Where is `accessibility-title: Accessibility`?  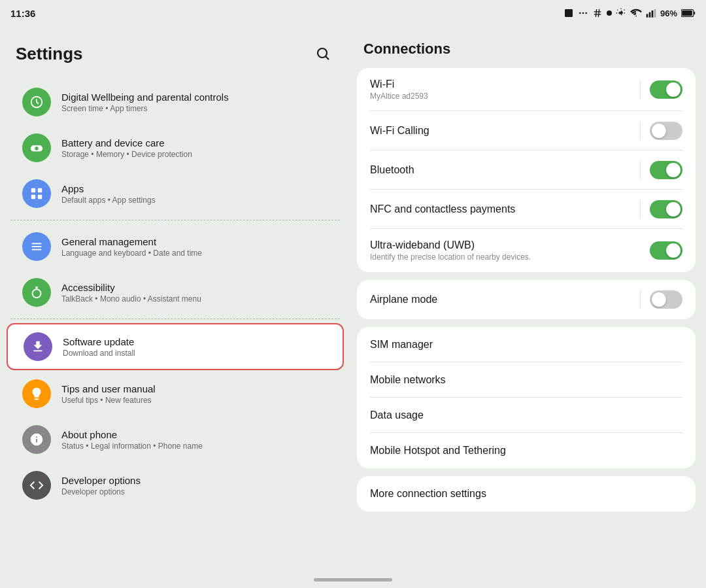 accessibility-title: Accessibility is located at coordinates (195, 288).